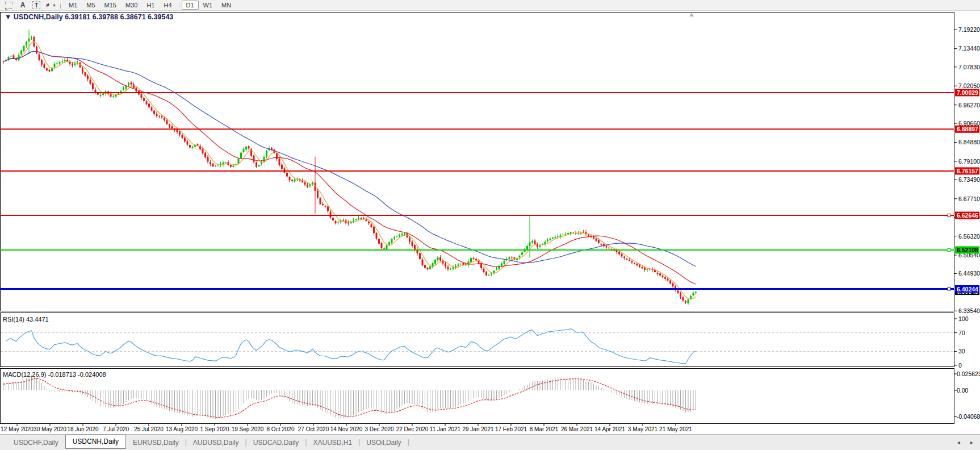 The height and width of the screenshot is (450, 980). I want to click on timeframe-m30: M30, so click(132, 5).